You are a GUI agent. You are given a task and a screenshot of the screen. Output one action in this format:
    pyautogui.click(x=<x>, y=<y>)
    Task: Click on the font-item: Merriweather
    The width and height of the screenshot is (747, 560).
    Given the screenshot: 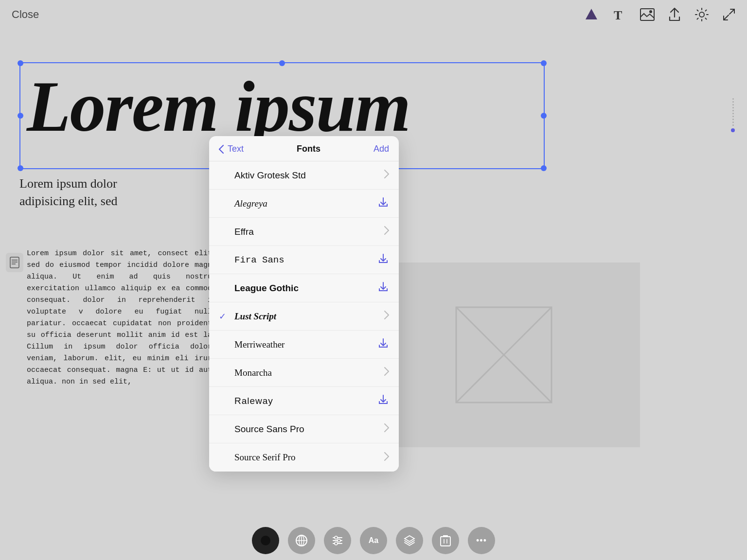 What is the action you would take?
    pyautogui.click(x=304, y=345)
    